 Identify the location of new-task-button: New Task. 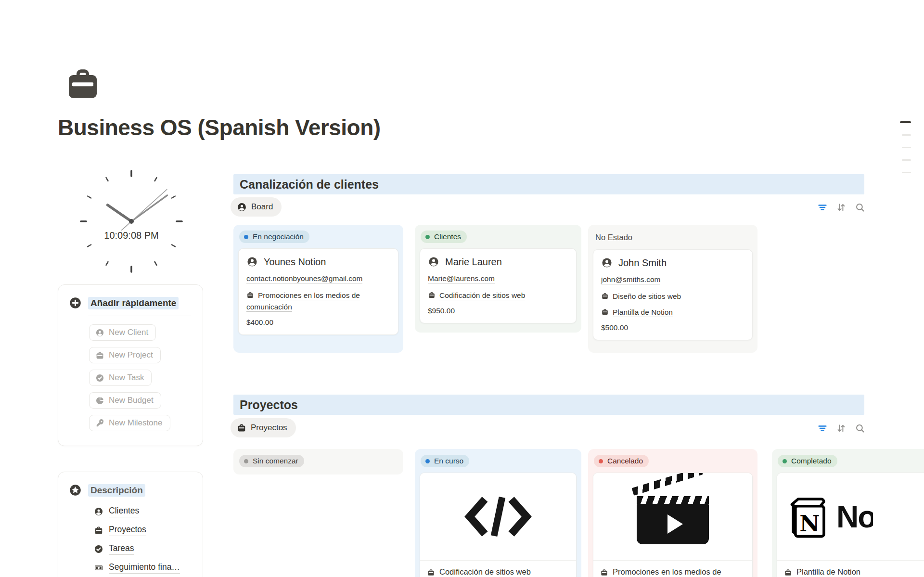
(120, 378).